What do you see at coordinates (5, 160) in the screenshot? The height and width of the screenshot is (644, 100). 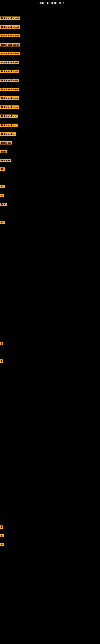 I see `bottleneck-badge-row: Bottlene` at bounding box center [5, 160].